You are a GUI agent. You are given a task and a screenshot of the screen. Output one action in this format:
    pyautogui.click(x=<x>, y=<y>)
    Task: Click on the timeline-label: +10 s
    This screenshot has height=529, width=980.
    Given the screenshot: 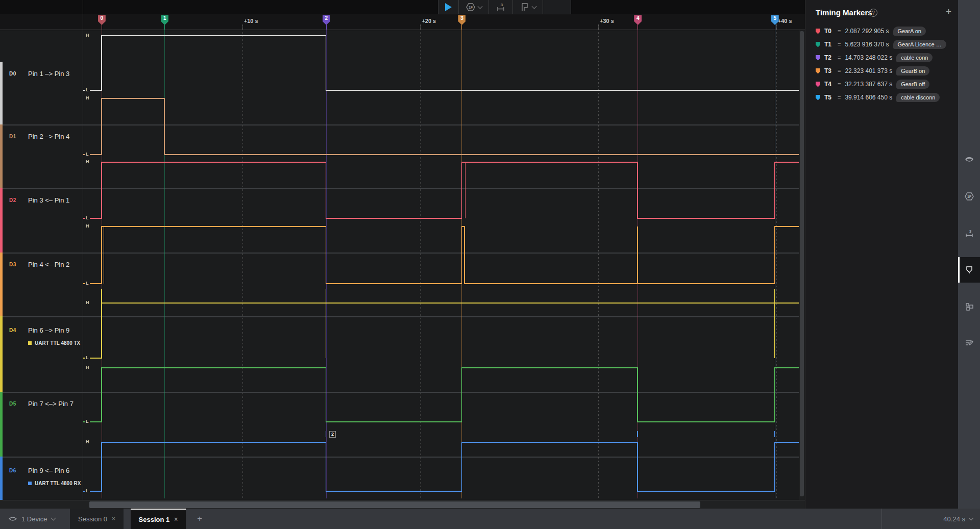 What is the action you would take?
    pyautogui.click(x=251, y=21)
    